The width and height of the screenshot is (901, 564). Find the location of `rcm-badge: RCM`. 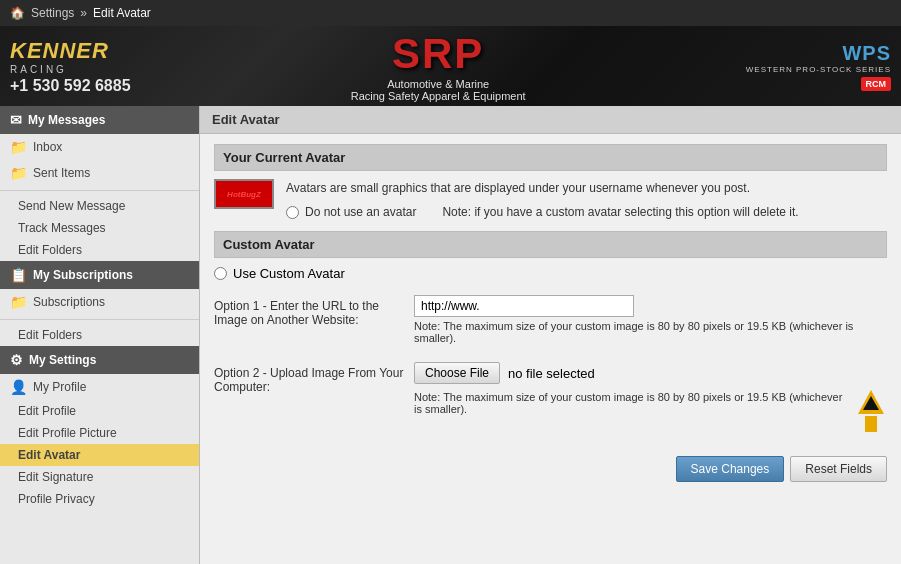

rcm-badge: RCM is located at coordinates (876, 84).